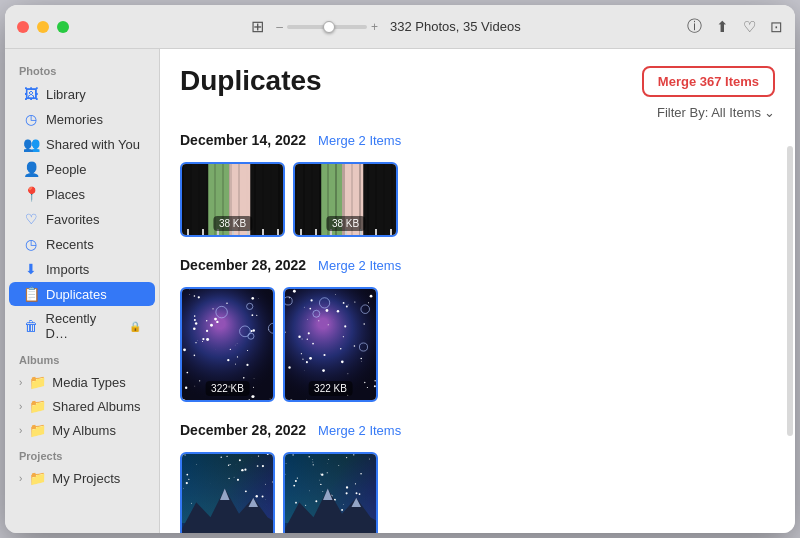 This screenshot has height=538, width=800. I want to click on sidebar-label-media-types: Media Types, so click(88, 382).